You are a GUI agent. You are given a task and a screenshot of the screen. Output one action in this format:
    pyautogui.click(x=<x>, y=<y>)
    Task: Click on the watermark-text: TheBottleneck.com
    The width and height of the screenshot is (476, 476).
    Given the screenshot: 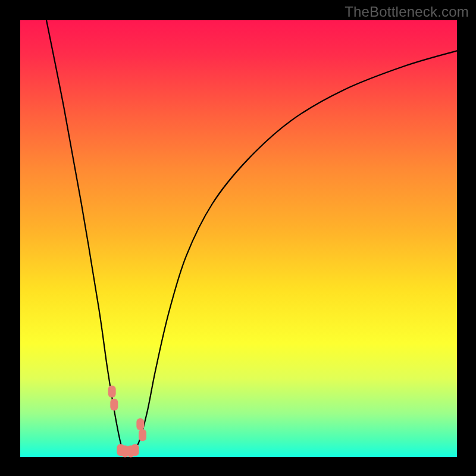 What is the action you would take?
    pyautogui.click(x=407, y=12)
    